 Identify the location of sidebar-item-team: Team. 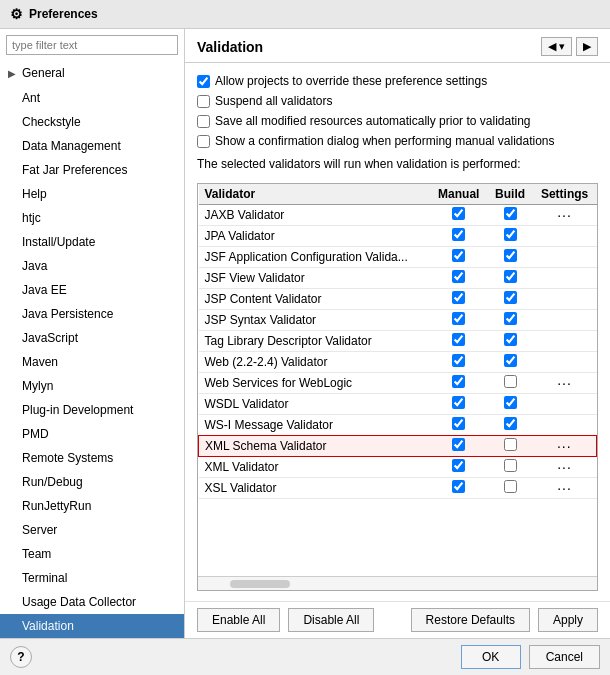
(92, 554).